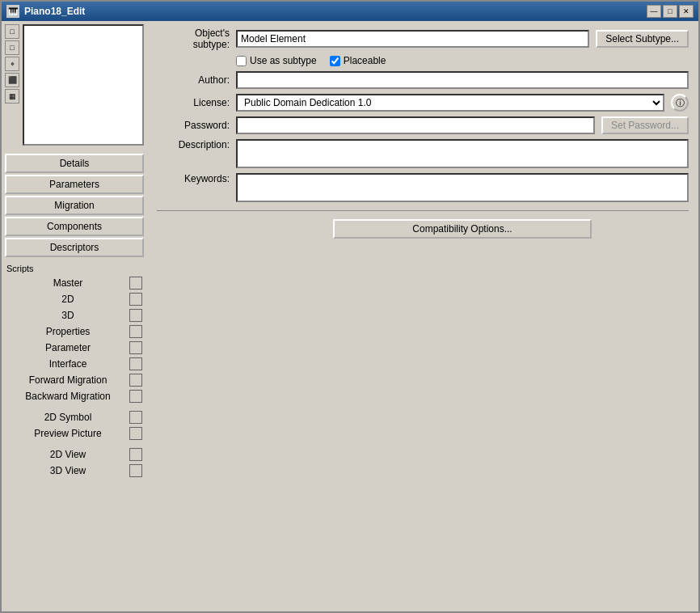 Image resolution: width=700 pixels, height=613 pixels. What do you see at coordinates (45, 11) in the screenshot?
I see `title-bar-left: 🎹 Piano18_Edit` at bounding box center [45, 11].